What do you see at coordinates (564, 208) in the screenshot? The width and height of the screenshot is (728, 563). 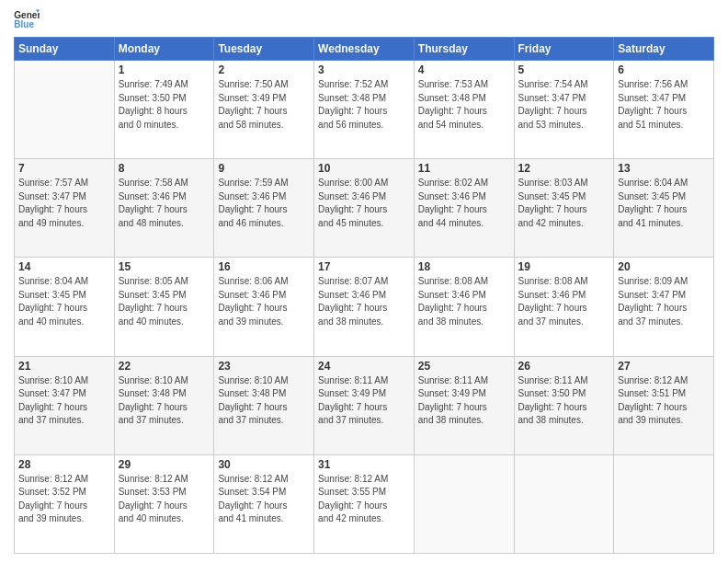 I see `calendar-cell: 12Sunrise: 8:03 AM Sunset: 3:45 PM Dayli…` at bounding box center [564, 208].